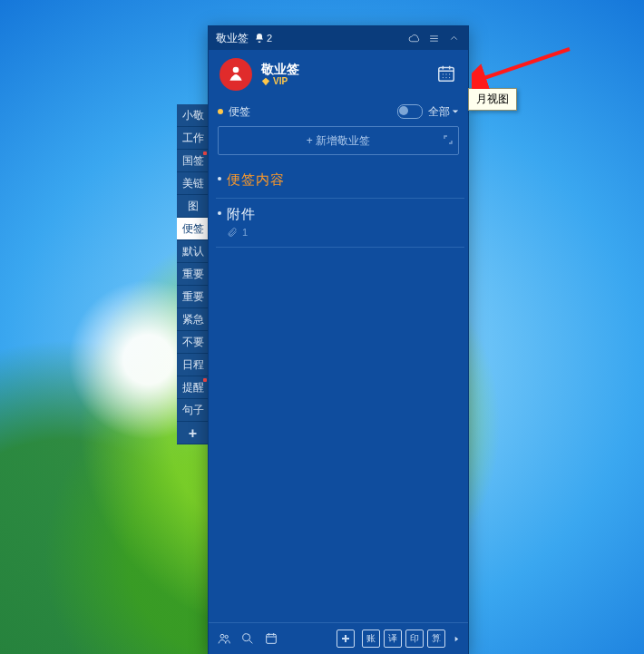 The width and height of the screenshot is (644, 654). What do you see at coordinates (192, 183) in the screenshot?
I see `sidebar-tab: 美链` at bounding box center [192, 183].